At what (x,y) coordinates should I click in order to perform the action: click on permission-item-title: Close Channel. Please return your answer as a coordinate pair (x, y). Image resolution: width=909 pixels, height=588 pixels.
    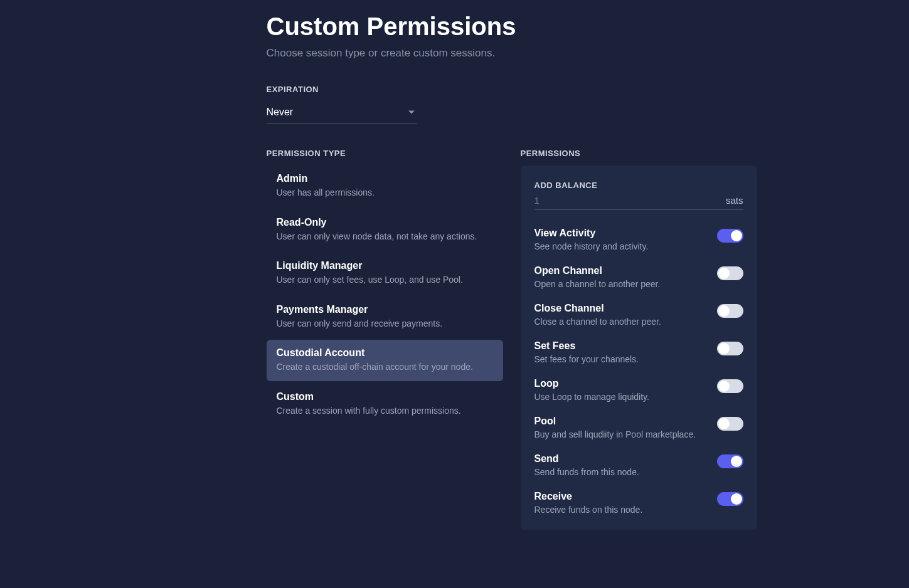
    Looking at the image, I should click on (620, 308).